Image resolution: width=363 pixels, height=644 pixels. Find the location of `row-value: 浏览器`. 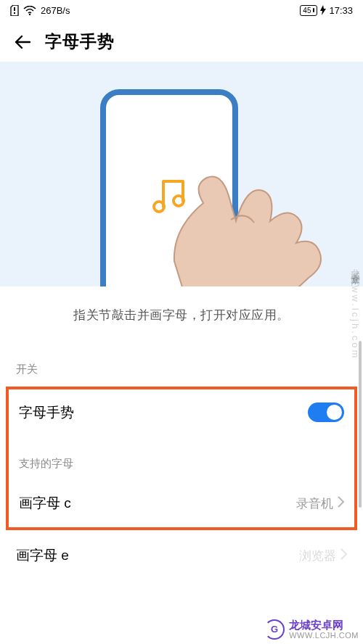

row-value: 浏览器 is located at coordinates (318, 556).